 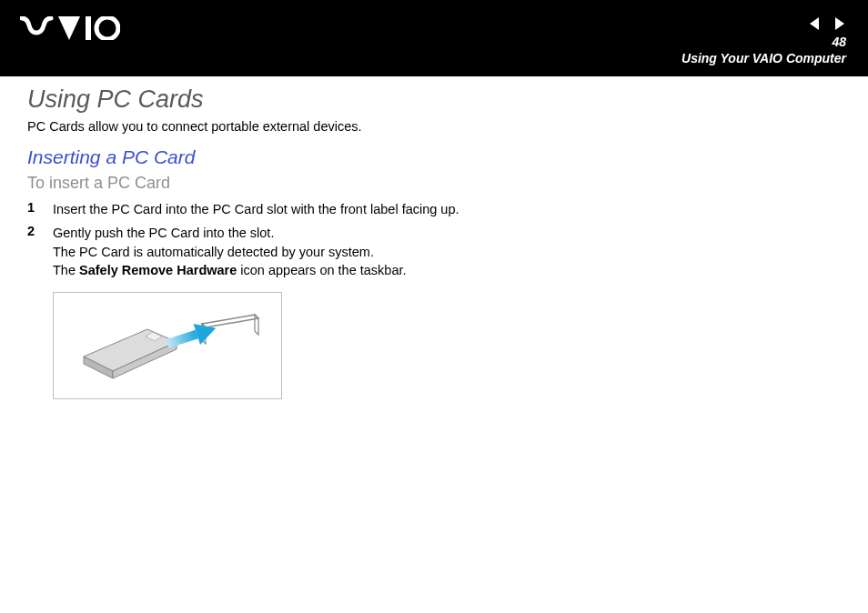 I want to click on procedure-title: To insert a PC Card, so click(x=434, y=184).